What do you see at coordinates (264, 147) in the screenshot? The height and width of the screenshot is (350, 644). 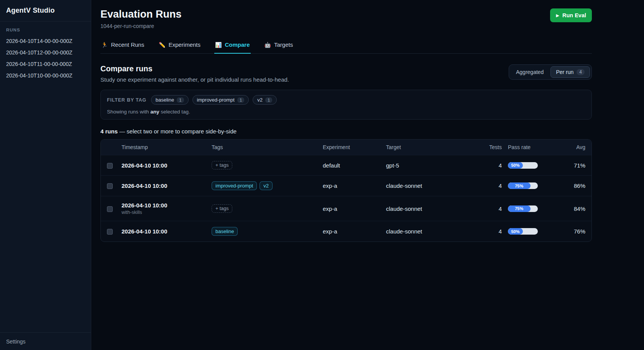 I see `column-header-tags: Tags` at bounding box center [264, 147].